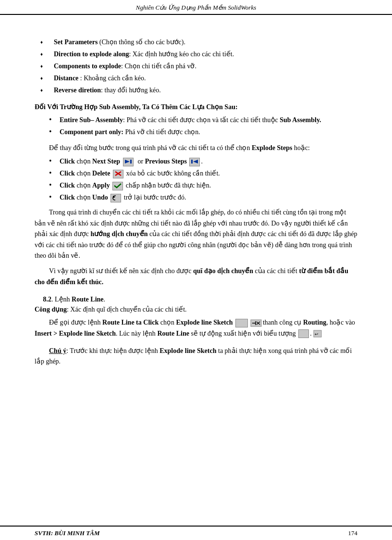  What do you see at coordinates (128, 162) in the screenshot?
I see `arrow-right-icon` at bounding box center [128, 162].